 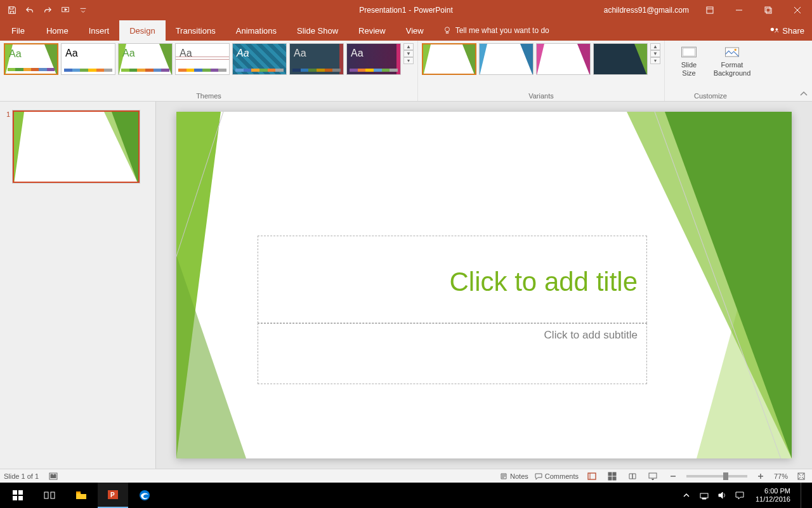 I want to click on undo-button, so click(x=30, y=10).